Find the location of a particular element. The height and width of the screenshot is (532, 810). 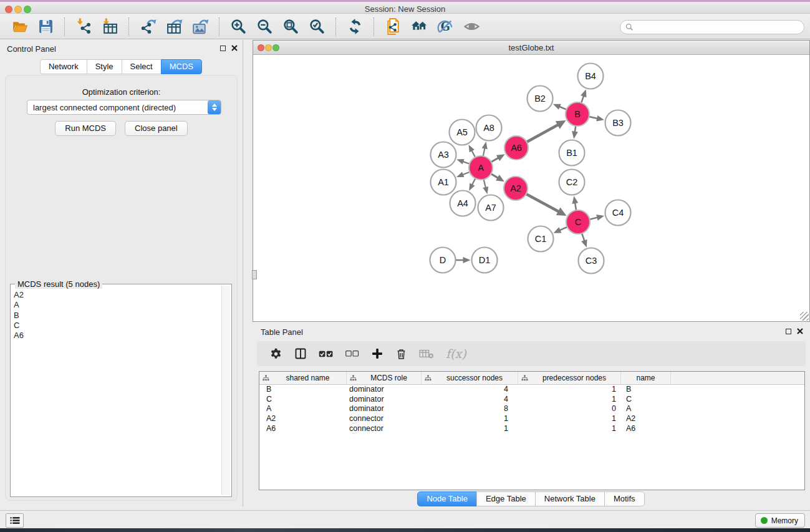

search-input is located at coordinates (718, 27).